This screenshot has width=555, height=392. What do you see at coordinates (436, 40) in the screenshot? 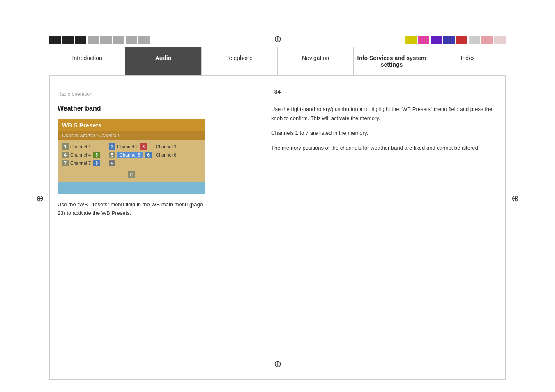
I see `color-block-purple` at bounding box center [436, 40].